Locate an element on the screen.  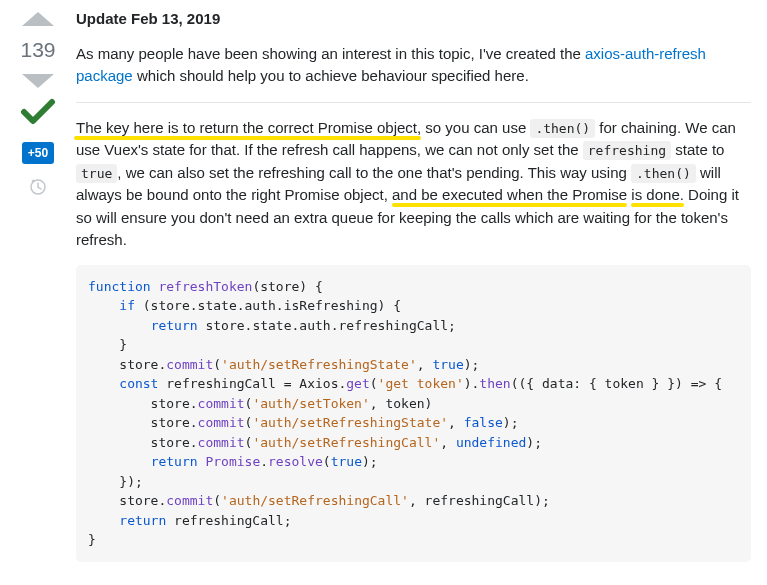
highlight-2b: is done. is located at coordinates (658, 194).